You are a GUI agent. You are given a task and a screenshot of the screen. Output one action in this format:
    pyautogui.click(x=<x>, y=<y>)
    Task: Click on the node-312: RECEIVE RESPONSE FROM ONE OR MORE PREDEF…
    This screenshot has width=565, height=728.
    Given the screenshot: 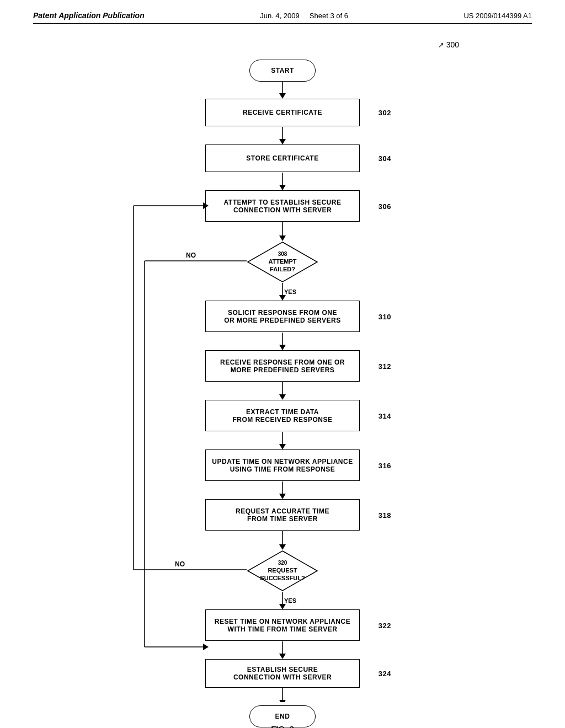 What is the action you would take?
    pyautogui.click(x=282, y=366)
    